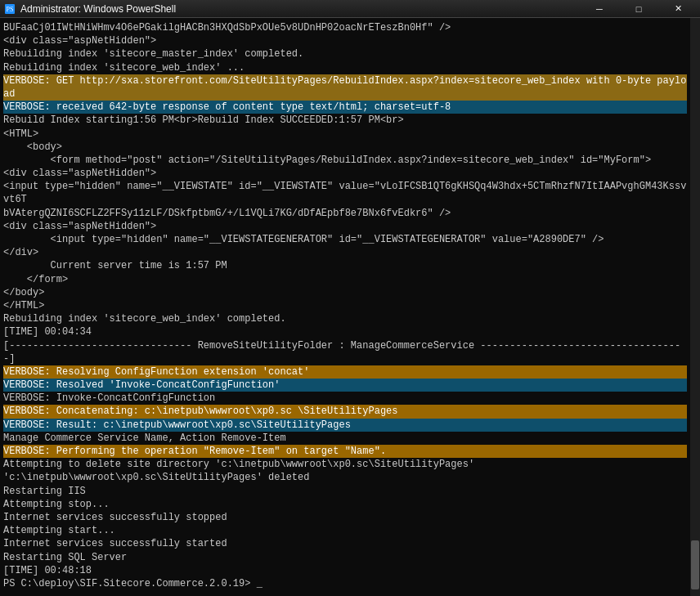 The height and width of the screenshot is (596, 700). What do you see at coordinates (345, 107) in the screenshot?
I see `console-line: VERBOSE: received 642-byte response of c…` at bounding box center [345, 107].